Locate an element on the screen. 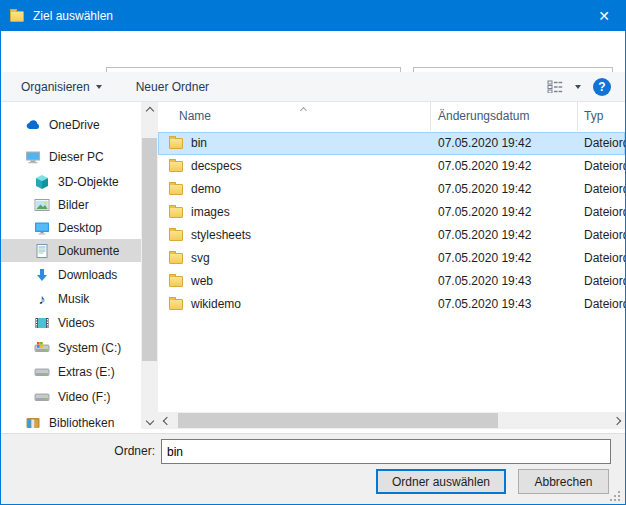  command-toolbar: Organisieren Neuer Ordner ? is located at coordinates (313, 87).